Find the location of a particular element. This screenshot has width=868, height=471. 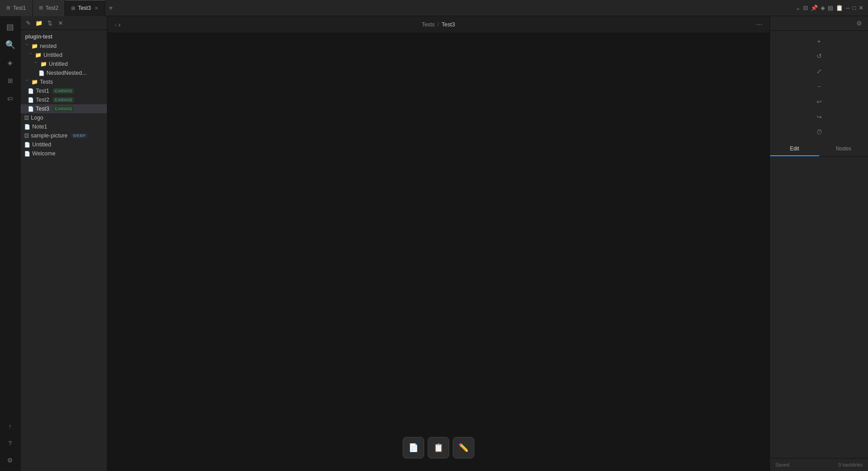

tree-item-untitled1: › 📁 Untitled is located at coordinates (64, 55).